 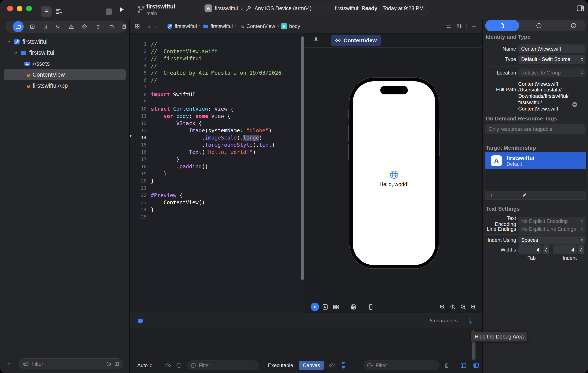 I want to click on code-line: 16 Text("Hello, world!"), so click(x=217, y=152).